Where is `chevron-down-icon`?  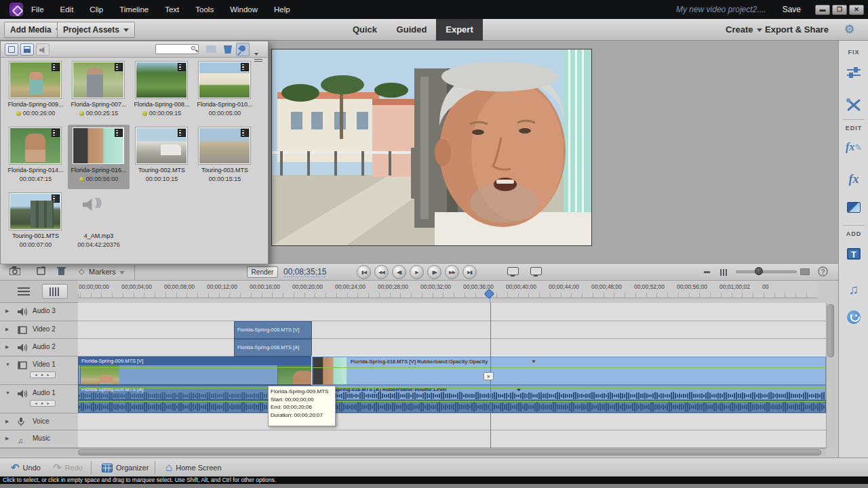 chevron-down-icon is located at coordinates (122, 272).